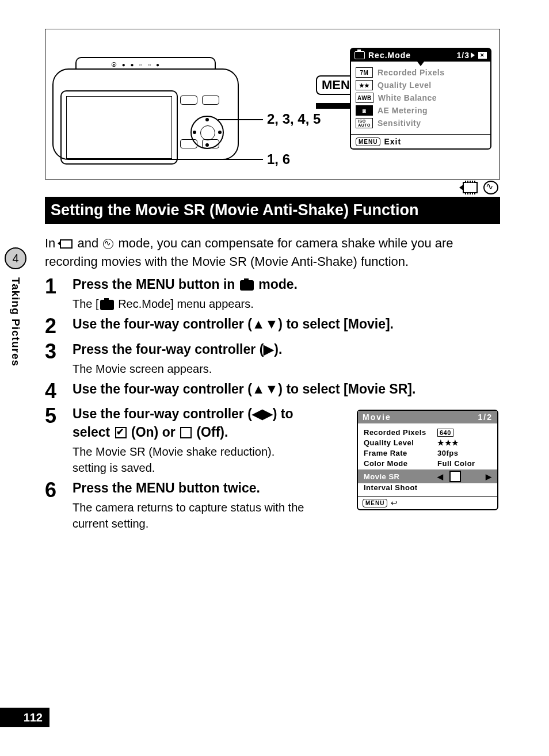  Describe the element at coordinates (486, 417) in the screenshot. I see `movie-menu-page: 1/2` at that location.